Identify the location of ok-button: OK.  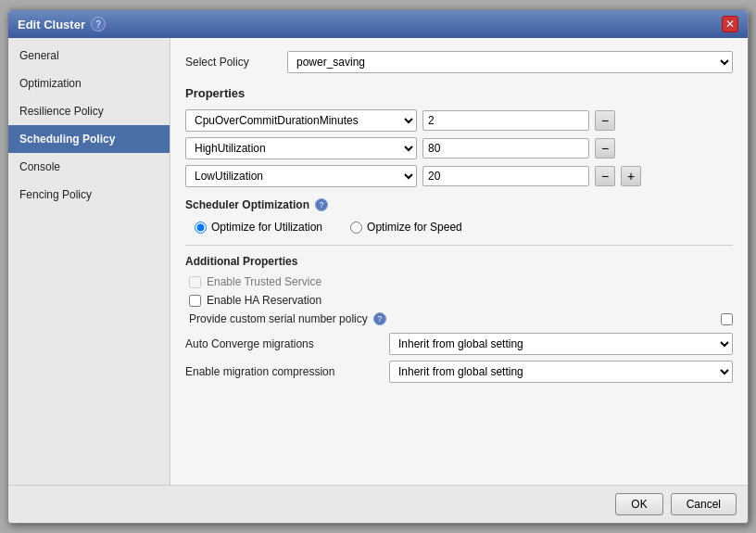
(639, 504).